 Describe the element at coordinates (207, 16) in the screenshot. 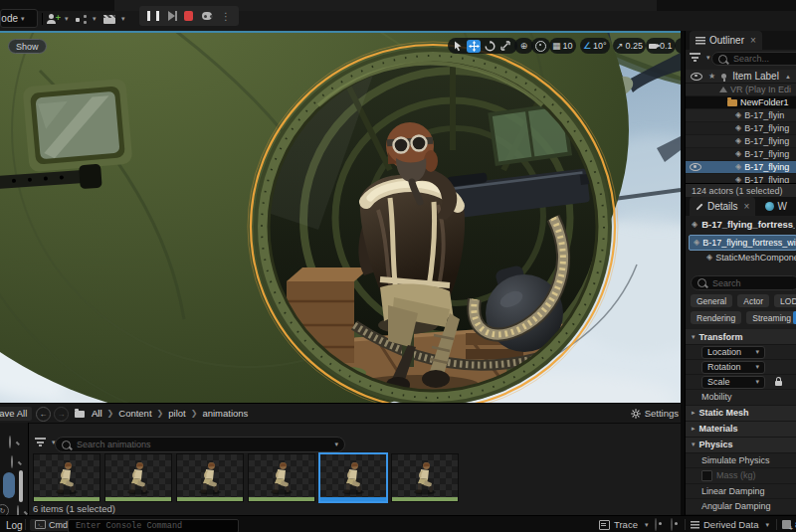

I see `eject-button` at that location.